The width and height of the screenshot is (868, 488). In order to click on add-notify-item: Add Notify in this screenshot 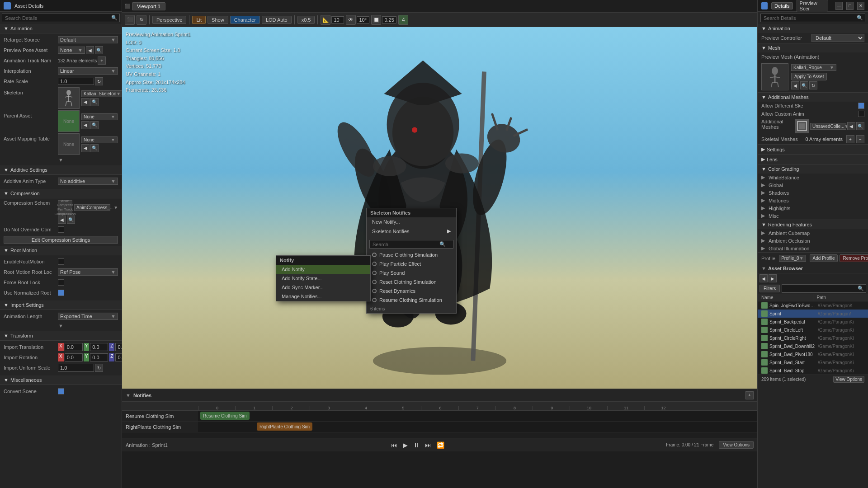, I will do `click(323, 269)`.